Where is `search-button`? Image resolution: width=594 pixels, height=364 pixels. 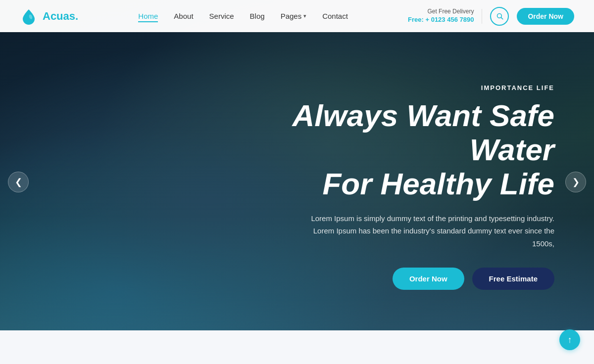
search-button is located at coordinates (499, 16).